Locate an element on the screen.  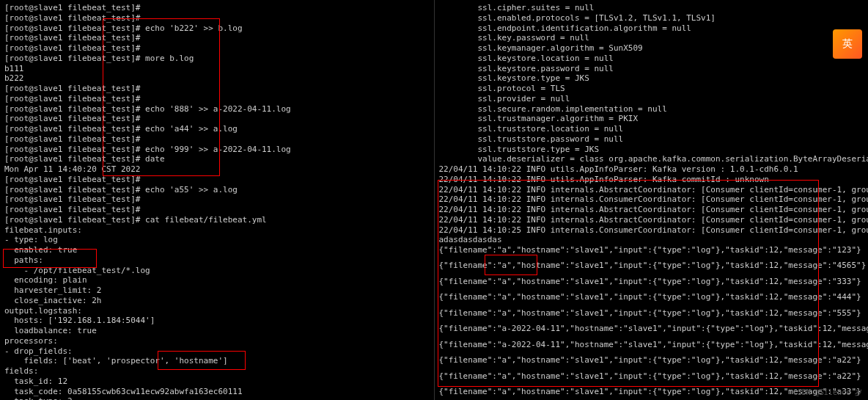
kafka-log-line: 22/04/11 14:10:22 INFO internals.Consume… is located at coordinates (652, 200).